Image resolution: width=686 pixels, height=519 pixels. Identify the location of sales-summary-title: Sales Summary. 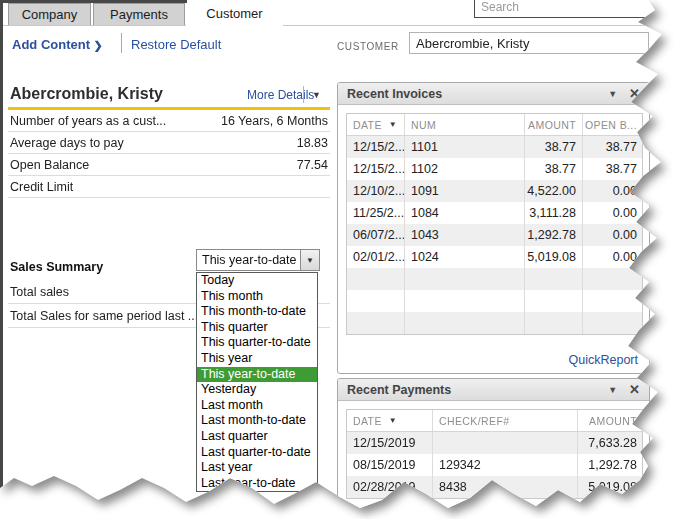
(56, 267).